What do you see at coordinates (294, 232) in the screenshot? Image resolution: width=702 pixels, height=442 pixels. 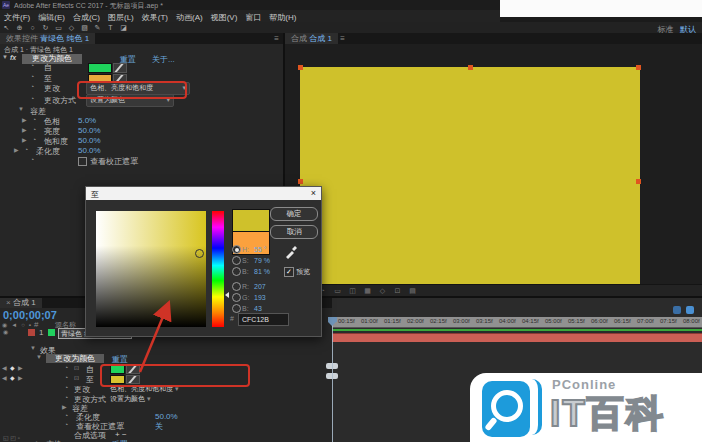 I see `cancel-button: 取消` at bounding box center [294, 232].